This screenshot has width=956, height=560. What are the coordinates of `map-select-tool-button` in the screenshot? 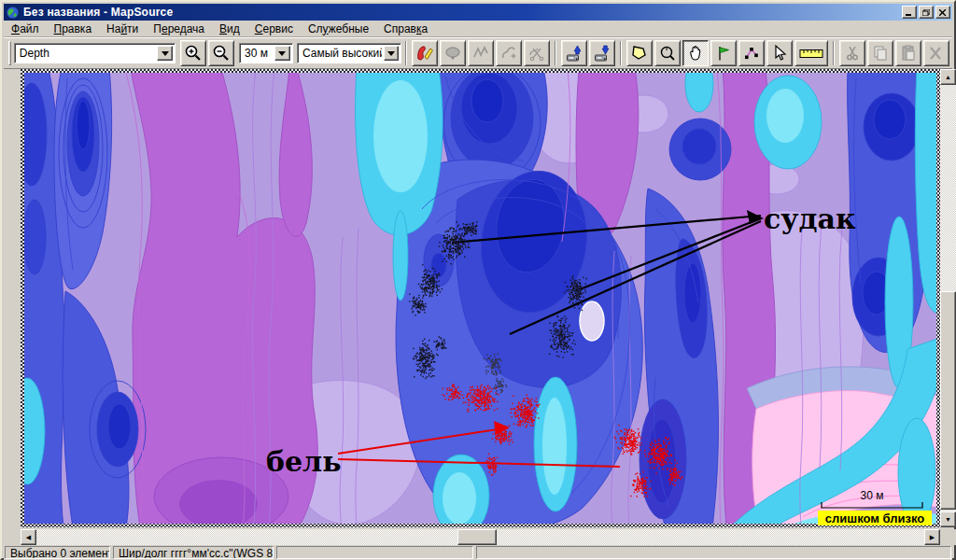 It's located at (640, 53).